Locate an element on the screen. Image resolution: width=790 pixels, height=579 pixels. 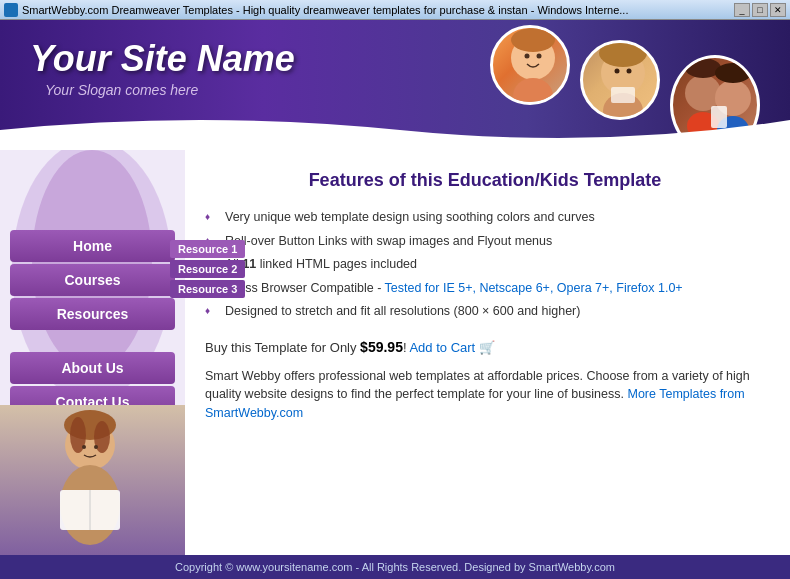
photo-child2 is located at coordinates (620, 80).